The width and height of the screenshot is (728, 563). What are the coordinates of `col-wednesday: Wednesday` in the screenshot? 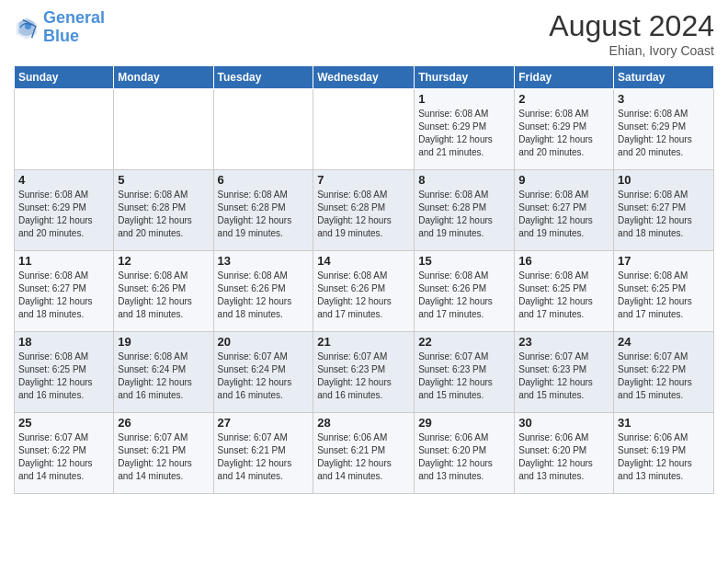 It's located at (364, 77).